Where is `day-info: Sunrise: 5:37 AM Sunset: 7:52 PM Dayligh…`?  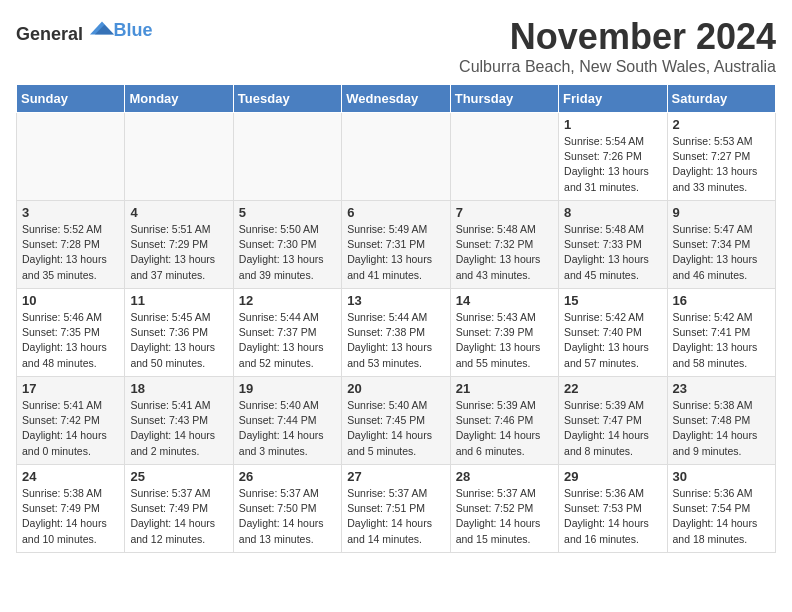 day-info: Sunrise: 5:37 AM Sunset: 7:52 PM Dayligh… is located at coordinates (504, 516).